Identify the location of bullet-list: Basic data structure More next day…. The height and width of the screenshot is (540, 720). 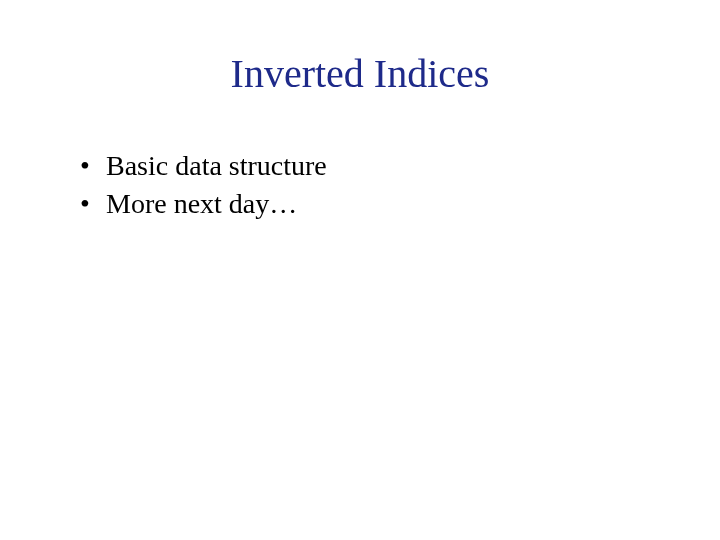
(360, 185).